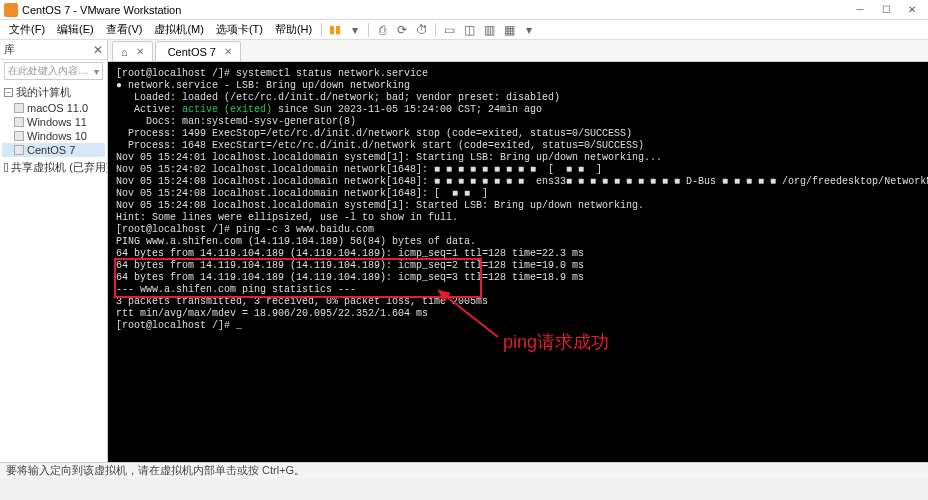 The width and height of the screenshot is (928, 500). I want to click on menu-vm: 虚拟机(M), so click(179, 30).